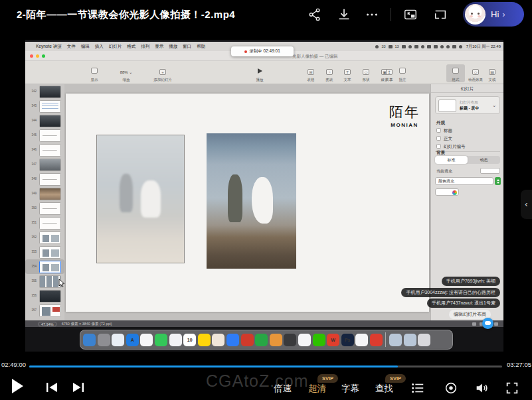  I want to click on share-icon, so click(315, 15).